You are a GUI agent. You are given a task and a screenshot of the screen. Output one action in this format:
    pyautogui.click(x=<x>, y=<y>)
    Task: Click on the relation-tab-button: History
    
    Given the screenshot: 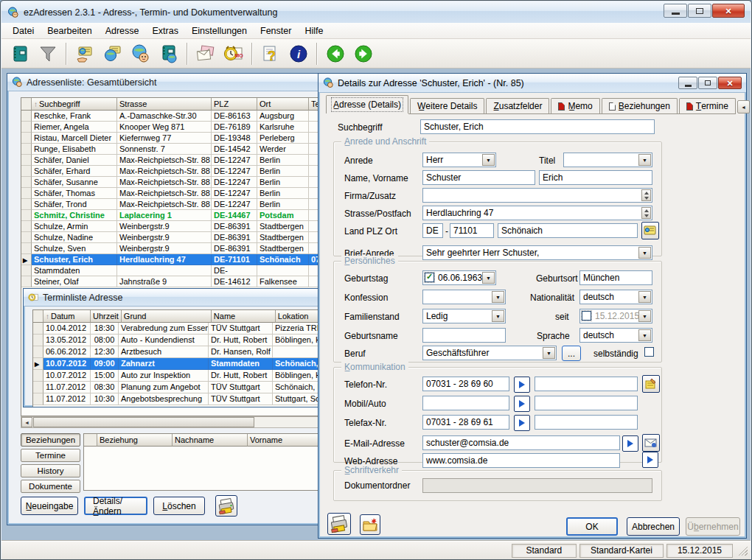 What is the action you would take?
    pyautogui.click(x=50, y=471)
    